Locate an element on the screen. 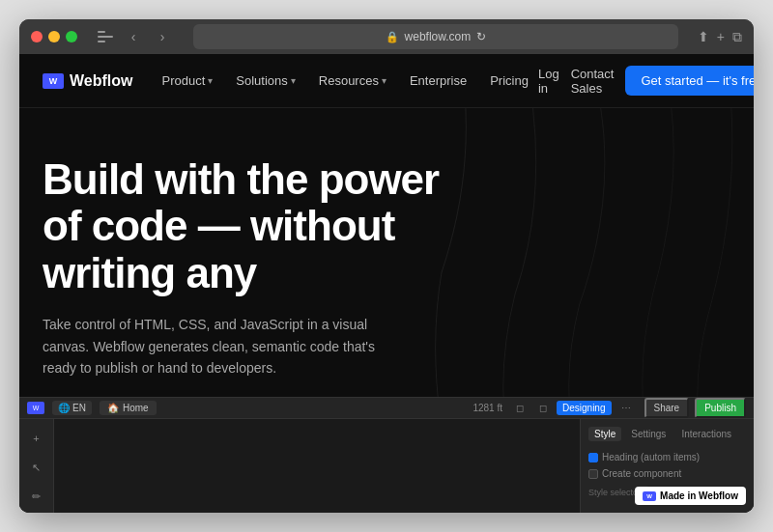 The height and width of the screenshot is (532, 773). hero-subtitle: Take control of HTML, CSS, and JavaScrip… is located at coordinates (212, 346).